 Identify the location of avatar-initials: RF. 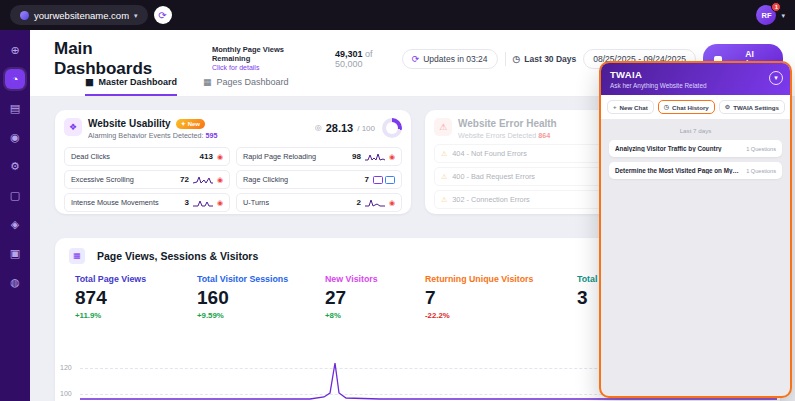
(766, 16).